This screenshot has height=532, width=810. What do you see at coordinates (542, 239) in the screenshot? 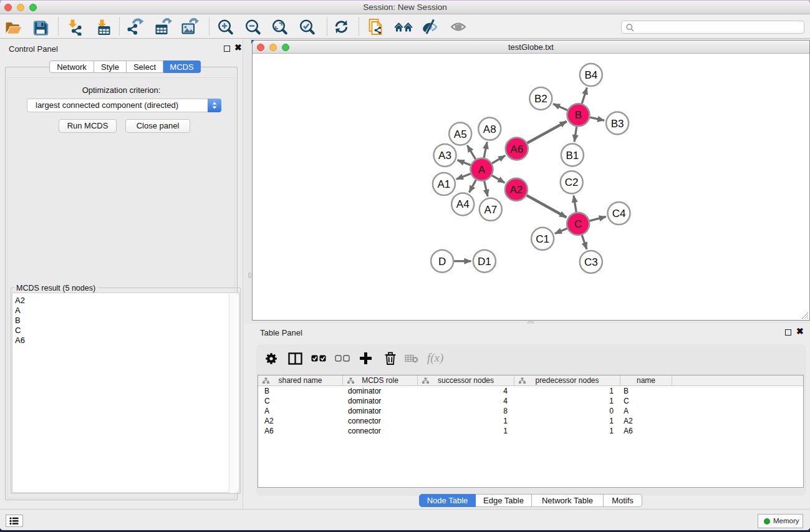
I see `svg-text: C1` at bounding box center [542, 239].